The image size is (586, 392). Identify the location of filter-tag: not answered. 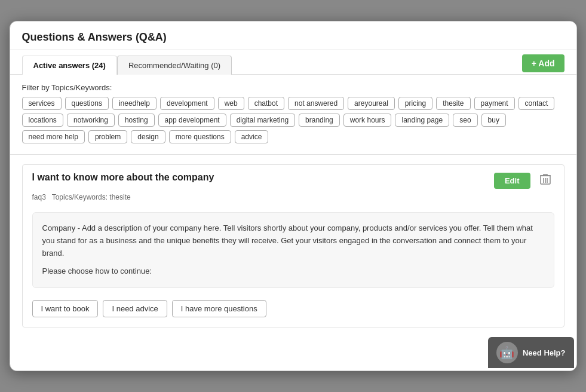
(316, 103).